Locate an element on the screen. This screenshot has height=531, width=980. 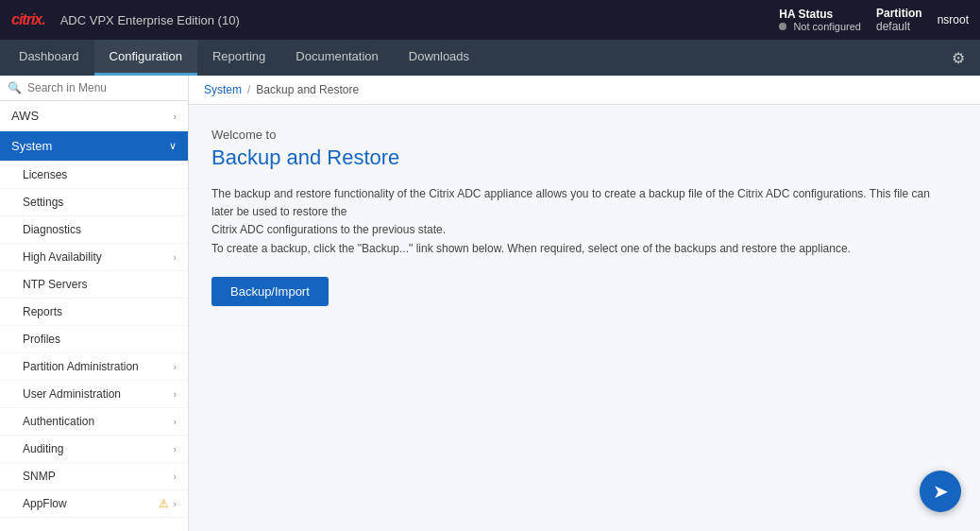
breadcrumb: System / Backup and Restore is located at coordinates (584, 91).